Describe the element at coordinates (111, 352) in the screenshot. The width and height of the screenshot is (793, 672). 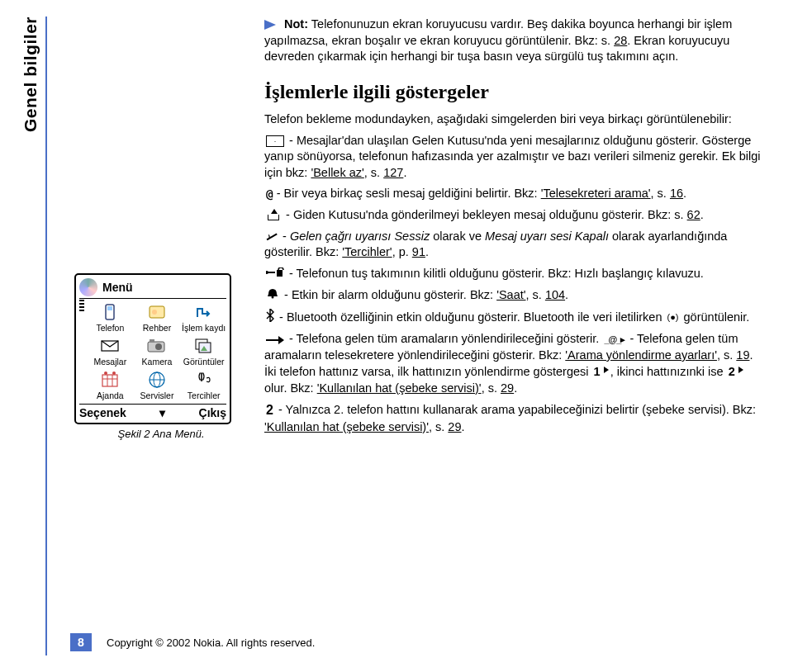
I see `app-mesajlar: Mesajlar` at that location.